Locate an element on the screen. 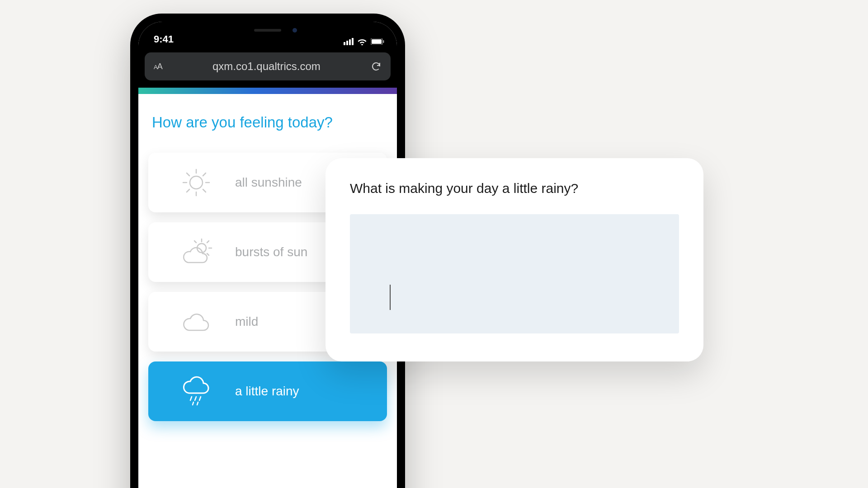 The height and width of the screenshot is (488, 868). option-label: a little rainy is located at coordinates (267, 391).